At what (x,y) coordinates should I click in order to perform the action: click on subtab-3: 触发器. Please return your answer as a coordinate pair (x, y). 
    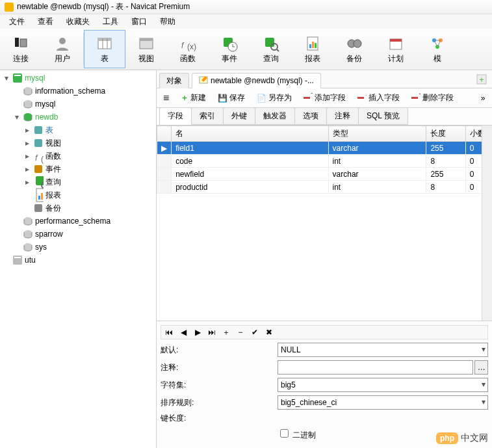
    Looking at the image, I should click on (275, 116).